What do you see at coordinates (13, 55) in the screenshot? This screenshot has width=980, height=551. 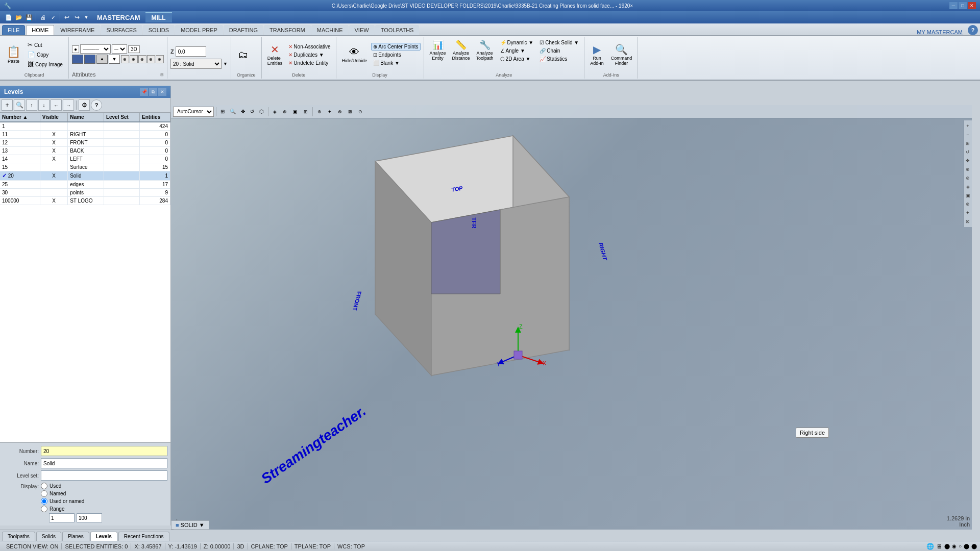 I see `paste-button: 📋 Paste` at bounding box center [13, 55].